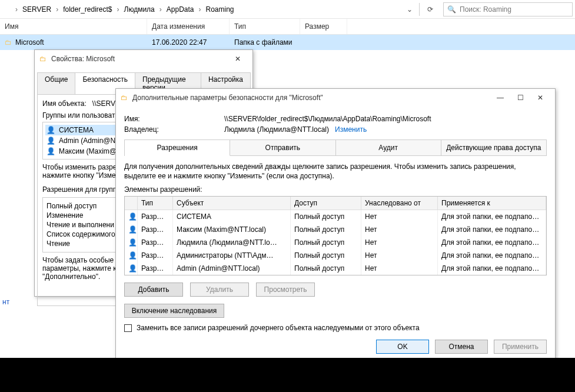  I want to click on instruction-text: Для получения дополнительных сведений дв…, so click(335, 171).